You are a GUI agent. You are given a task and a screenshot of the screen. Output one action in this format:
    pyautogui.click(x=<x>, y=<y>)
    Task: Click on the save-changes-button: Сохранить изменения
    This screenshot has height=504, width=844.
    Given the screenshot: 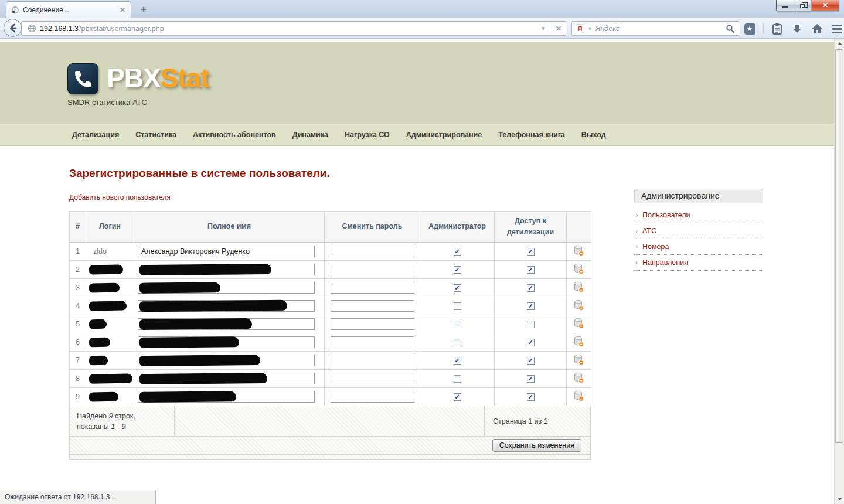 What is the action you would take?
    pyautogui.click(x=537, y=445)
    